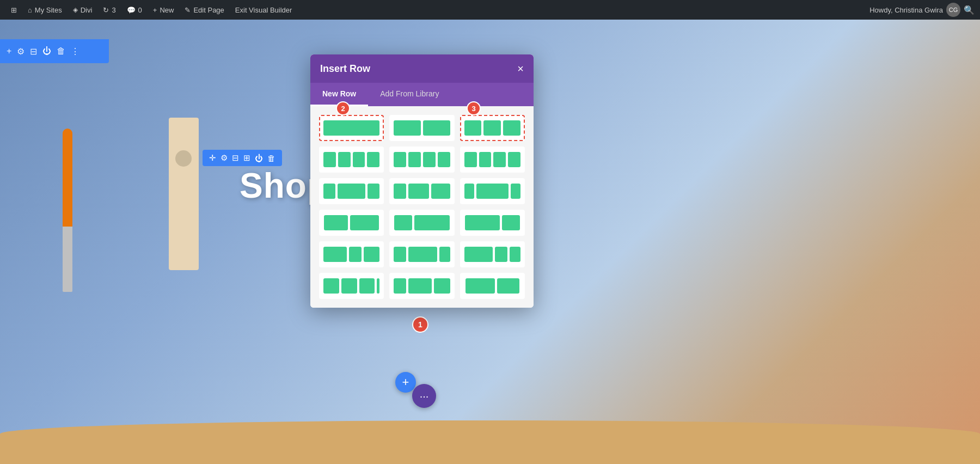  I want to click on modal-header: Insert Row ×, so click(422, 69).